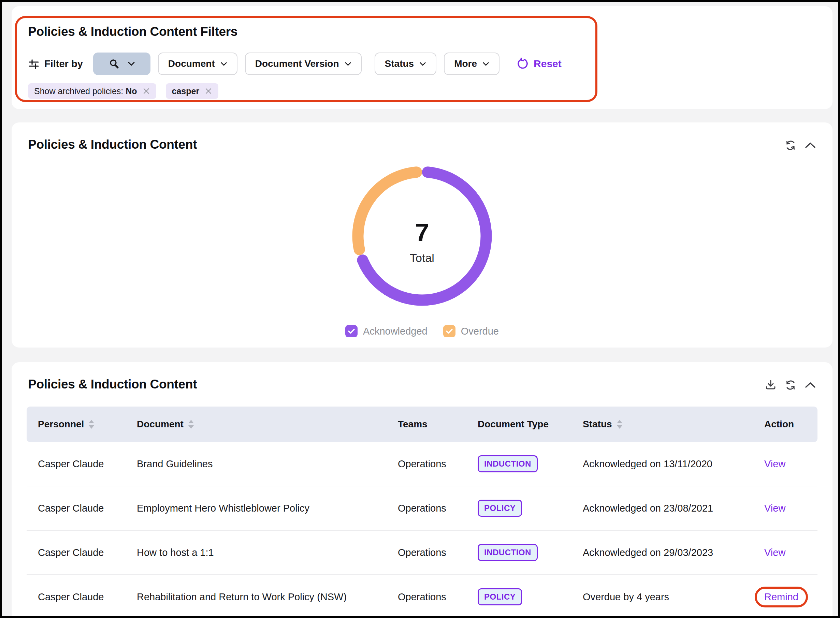 The width and height of the screenshot is (840, 618). Describe the element at coordinates (471, 64) in the screenshot. I see `more-filter-button: More` at that location.